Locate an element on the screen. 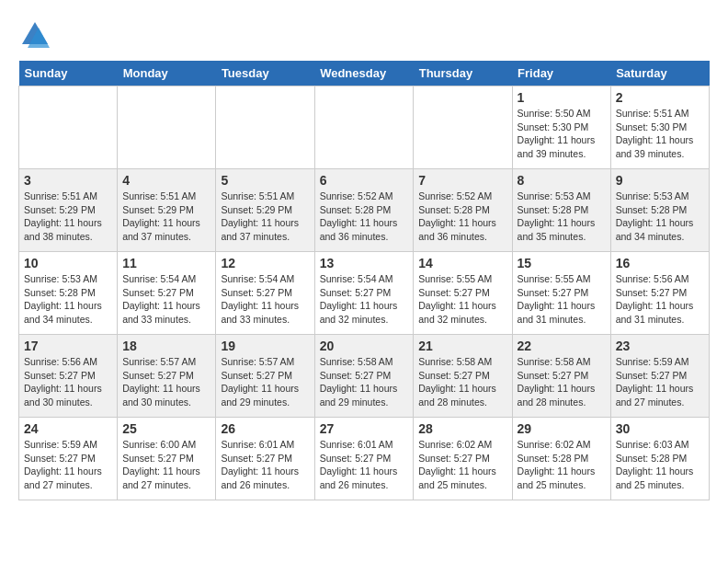  calendar-cell: 17Sunrise: 5:56 AMSunset: 5:27 PMDayligh… is located at coordinates (68, 376).